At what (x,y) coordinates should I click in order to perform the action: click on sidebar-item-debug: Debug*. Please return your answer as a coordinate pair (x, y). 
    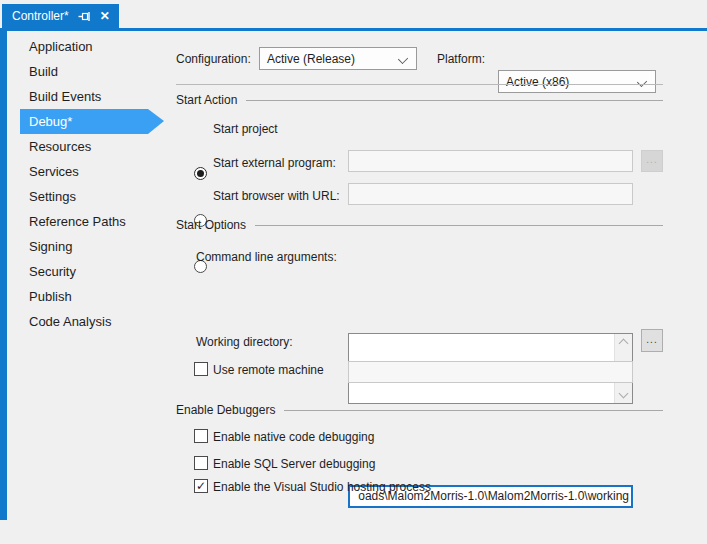
    Looking at the image, I should click on (84, 122).